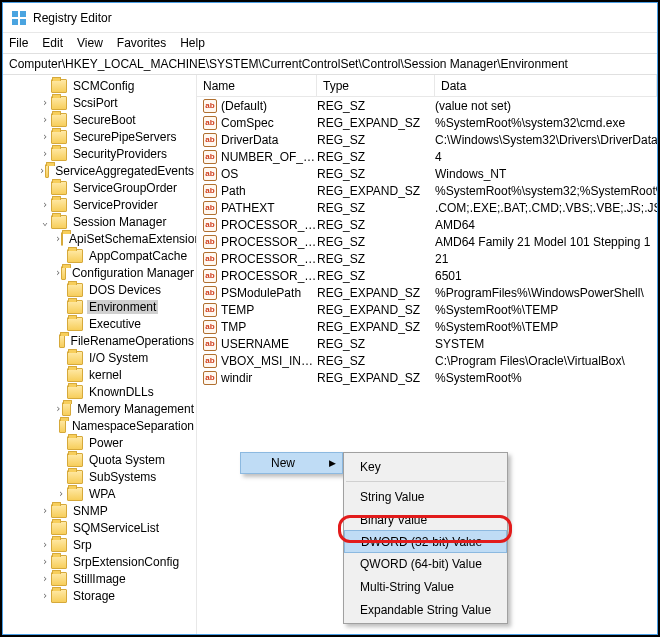 This screenshot has width=660, height=637. Describe the element at coordinates (120, 154) in the screenshot. I see `tree-label: SecurityProviders` at that location.